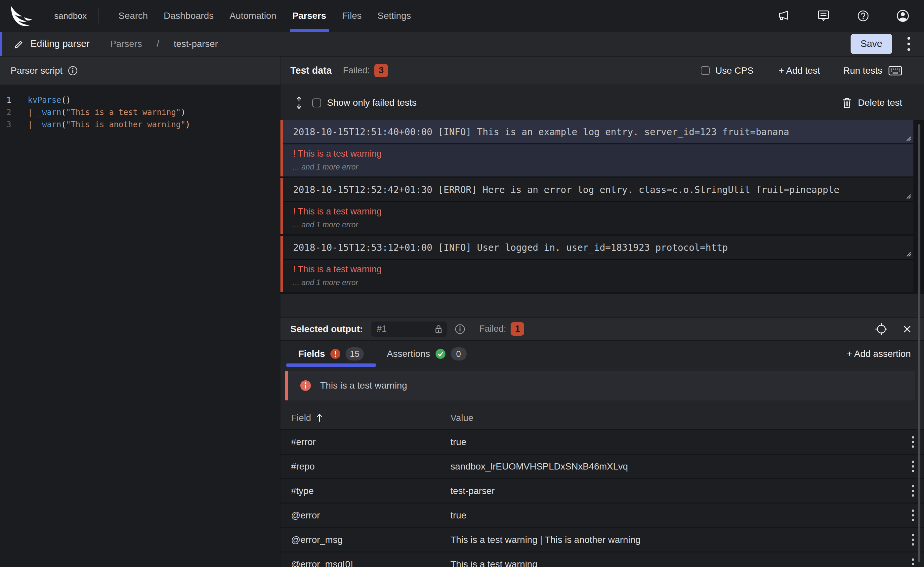 The image size is (924, 567). Describe the element at coordinates (6, 100) in the screenshot. I see `line-number: 1` at that location.